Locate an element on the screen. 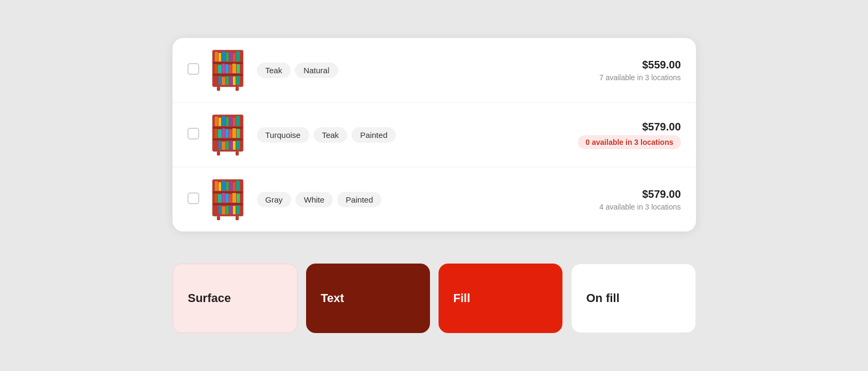 Image resolution: width=868 pixels, height=371 pixels. product-info: $579.004 available in 3 locations is located at coordinates (622, 200).